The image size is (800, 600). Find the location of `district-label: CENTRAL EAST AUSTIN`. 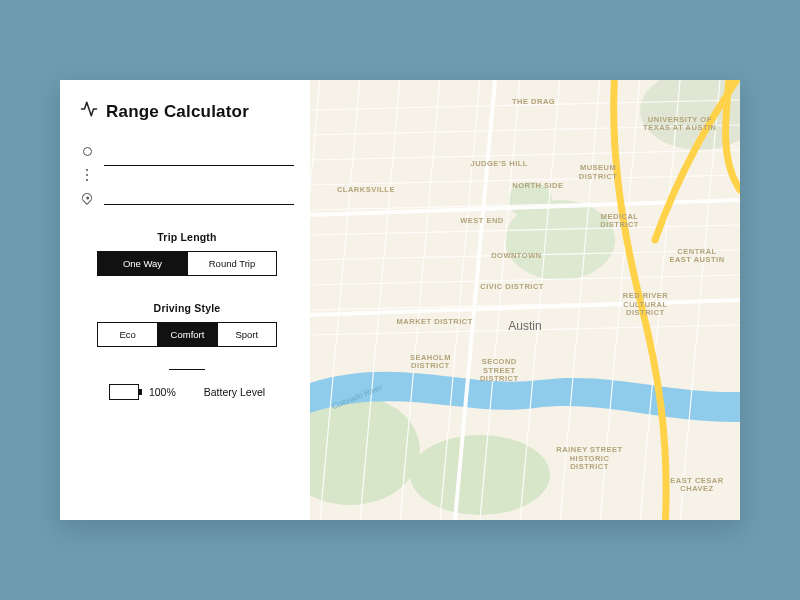

district-label: CENTRAL EAST AUSTIN is located at coordinates (697, 256).